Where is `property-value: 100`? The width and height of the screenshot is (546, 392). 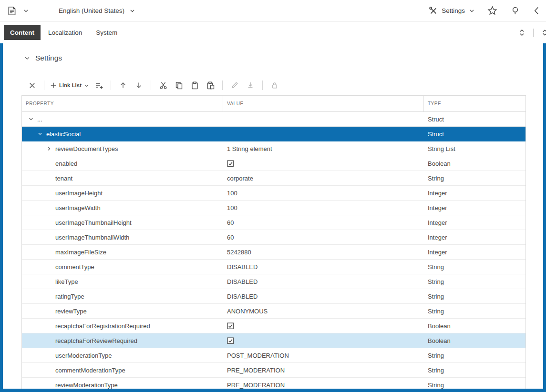
property-value: 100 is located at coordinates (323, 208).